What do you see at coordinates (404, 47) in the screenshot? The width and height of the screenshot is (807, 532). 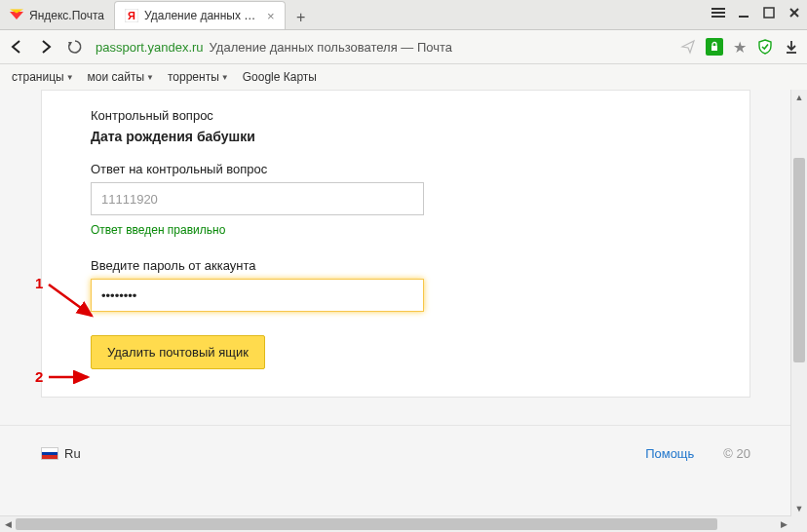 I see `address-bar: passport.yandex.ru Удаление данных польз…` at bounding box center [404, 47].